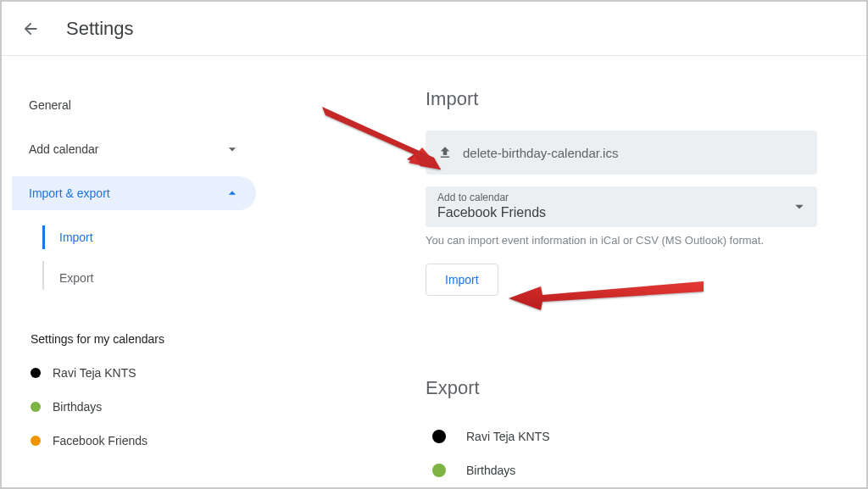 The width and height of the screenshot is (868, 489). Describe the element at coordinates (799, 207) in the screenshot. I see `dropdown-arrow-icon` at that location.